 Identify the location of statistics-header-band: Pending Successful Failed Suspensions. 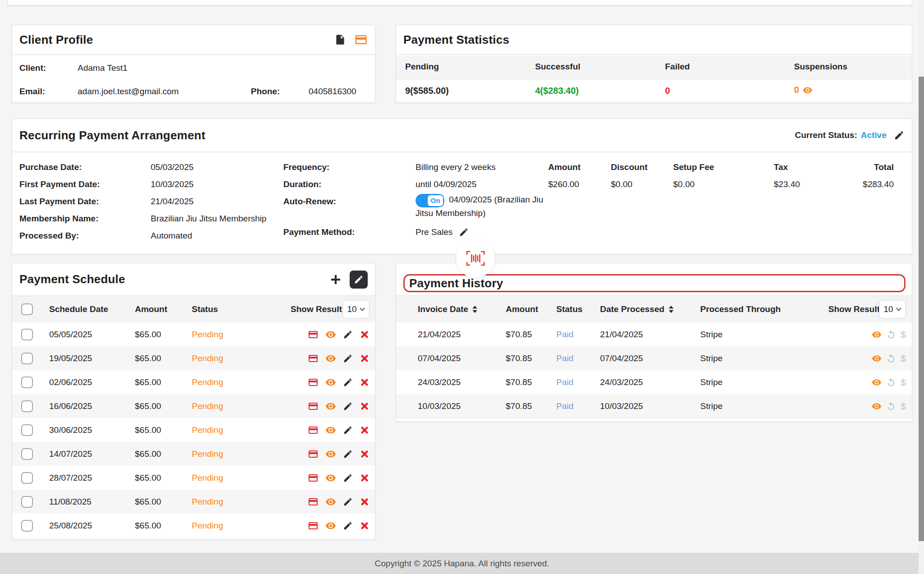
(654, 68).